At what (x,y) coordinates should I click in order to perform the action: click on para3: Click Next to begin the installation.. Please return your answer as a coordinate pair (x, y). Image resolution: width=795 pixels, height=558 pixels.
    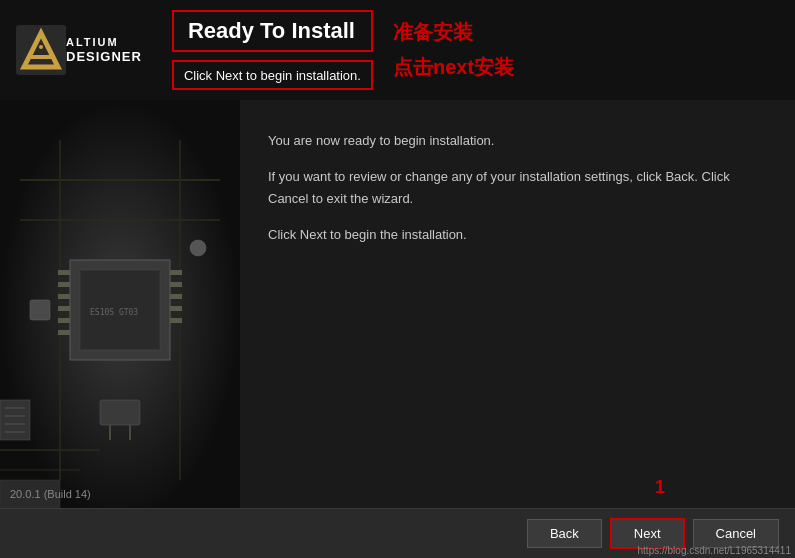
    Looking at the image, I should click on (518, 235).